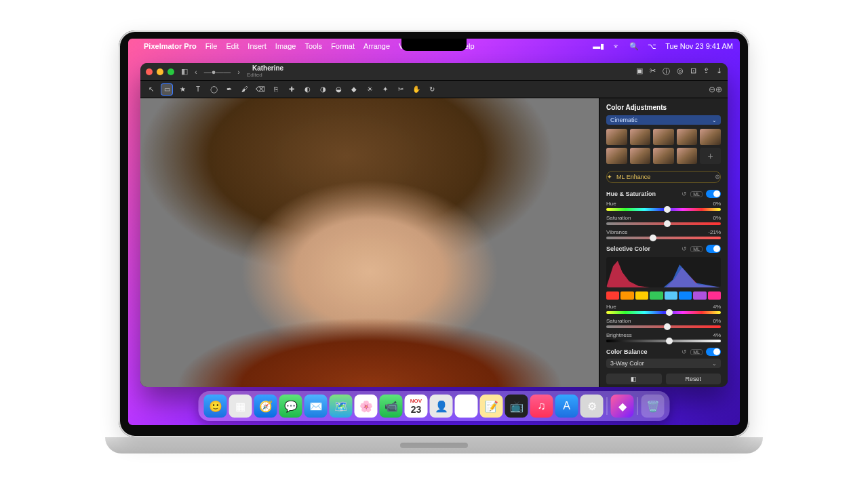 The width and height of the screenshot is (868, 484). What do you see at coordinates (542, 406) in the screenshot?
I see `dock-music: ♫` at bounding box center [542, 406].